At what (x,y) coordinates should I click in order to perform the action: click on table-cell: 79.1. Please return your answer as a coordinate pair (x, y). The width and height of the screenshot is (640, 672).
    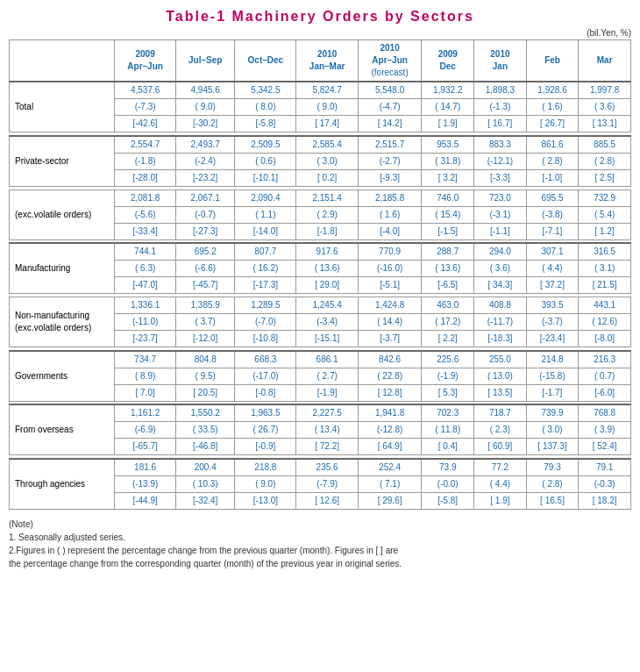
    Looking at the image, I should click on (605, 468).